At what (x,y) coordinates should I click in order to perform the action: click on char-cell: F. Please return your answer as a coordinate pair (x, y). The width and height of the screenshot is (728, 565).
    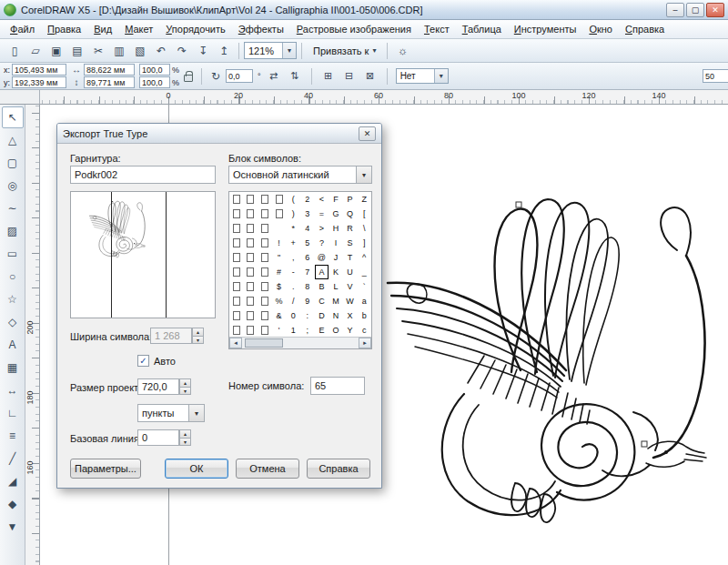
    Looking at the image, I should click on (336, 199).